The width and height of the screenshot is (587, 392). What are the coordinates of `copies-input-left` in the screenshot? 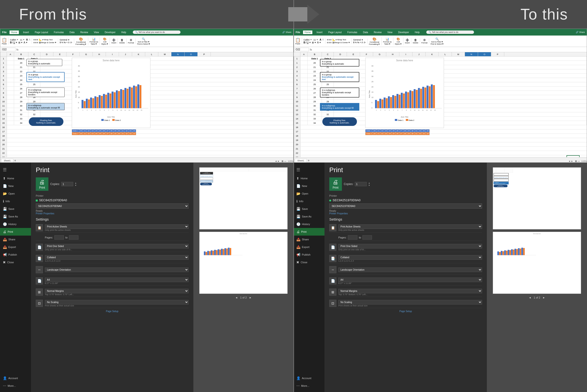 It's located at (67, 184).